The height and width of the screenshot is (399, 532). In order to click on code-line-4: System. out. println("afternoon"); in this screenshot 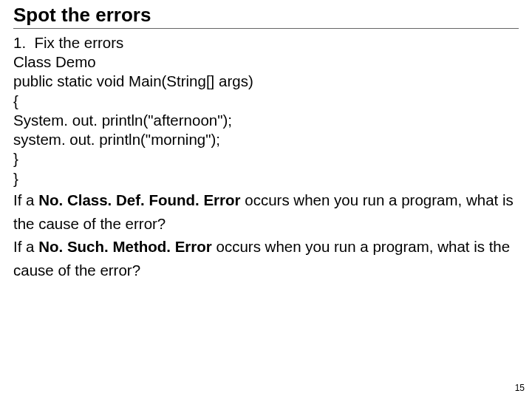, I will do `click(266, 120)`.